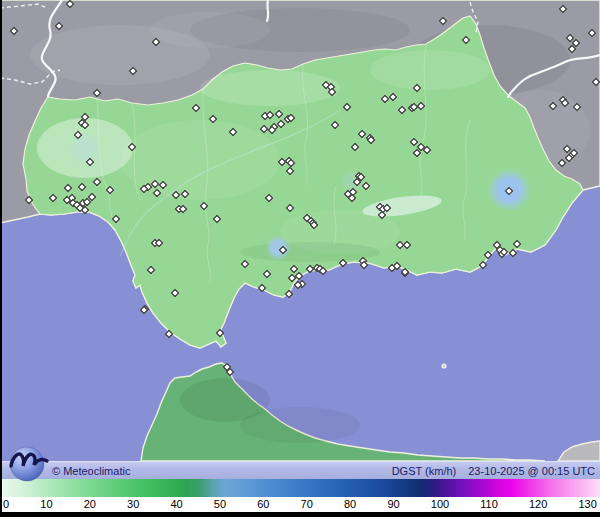 This screenshot has width=600, height=517. I want to click on scale-gradient, so click(300, 488).